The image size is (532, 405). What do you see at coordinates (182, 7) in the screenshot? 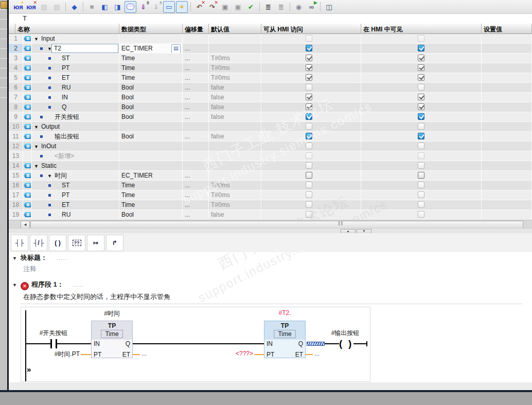
I see `favorites-icon: ✶` at bounding box center [182, 7].